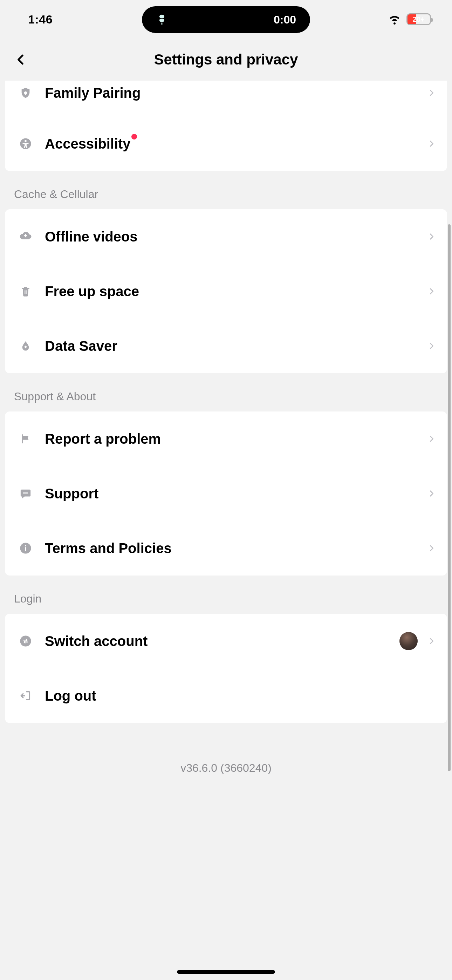 The height and width of the screenshot is (980, 452). What do you see at coordinates (236, 439) in the screenshot?
I see `row-label: Report a problem` at bounding box center [236, 439].